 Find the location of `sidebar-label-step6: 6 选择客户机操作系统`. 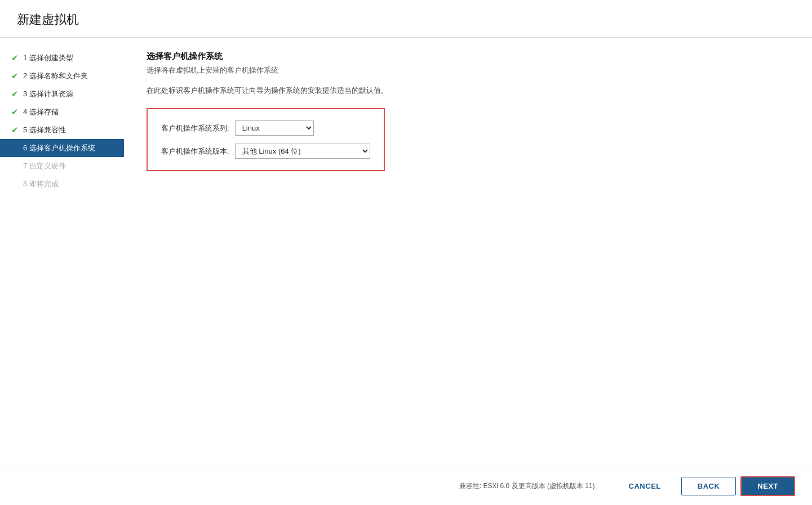

sidebar-label-step6: 6 选择客户机操作系统 is located at coordinates (59, 148).